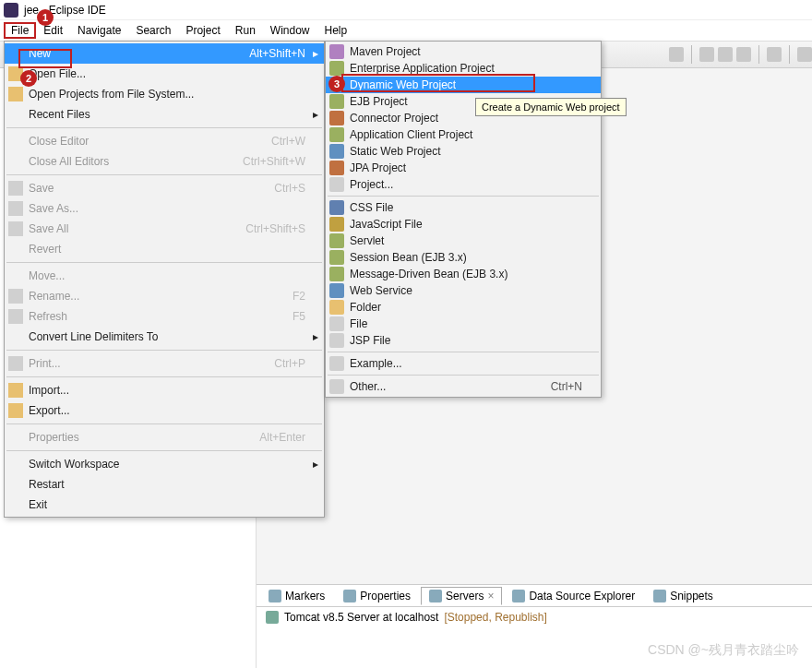  Describe the element at coordinates (153, 30) in the screenshot. I see `menu-search: Search` at that location.